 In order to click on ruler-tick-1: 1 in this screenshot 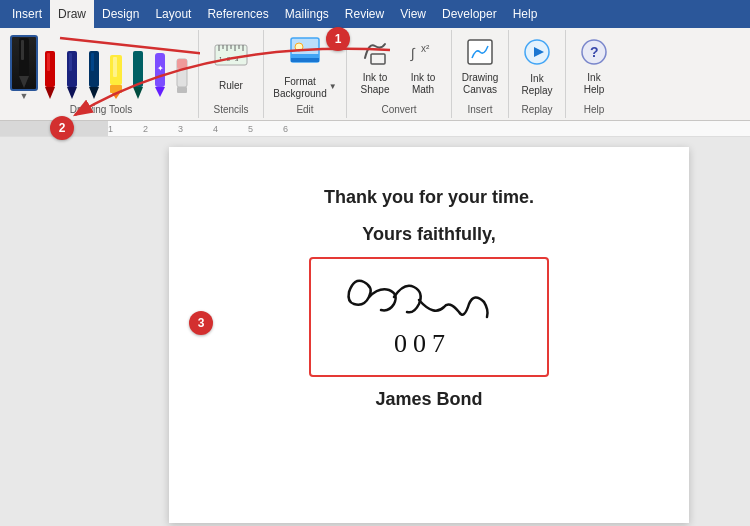, I will do `click(110, 129)`.